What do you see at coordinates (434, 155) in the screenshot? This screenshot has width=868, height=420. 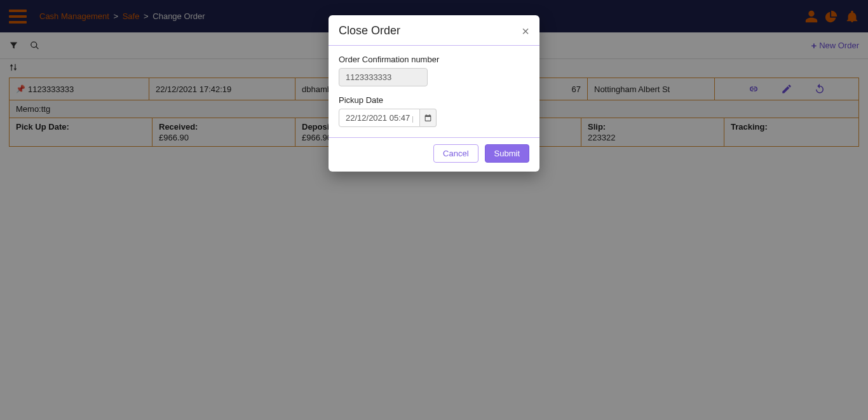 I see `modal-footer: Cancel Submit` at bounding box center [434, 155].